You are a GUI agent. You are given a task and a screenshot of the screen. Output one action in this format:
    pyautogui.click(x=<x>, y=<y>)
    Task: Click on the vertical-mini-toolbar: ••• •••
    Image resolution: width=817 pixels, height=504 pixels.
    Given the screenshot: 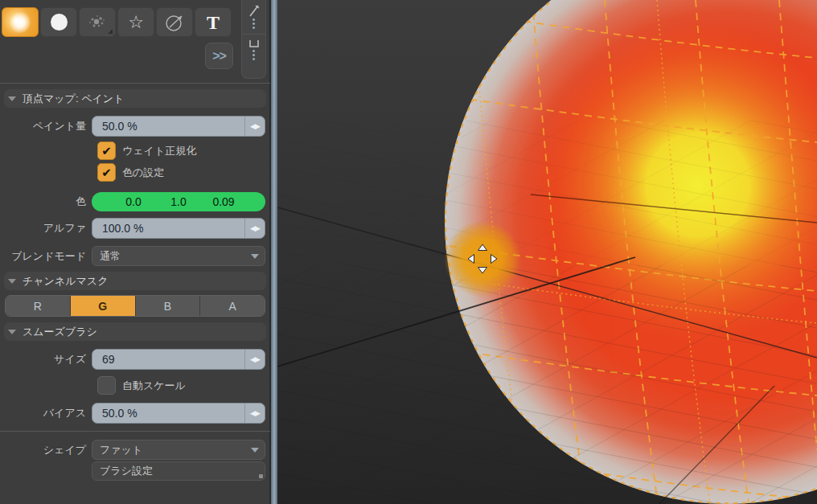 What is the action you would take?
    pyautogui.click(x=254, y=39)
    